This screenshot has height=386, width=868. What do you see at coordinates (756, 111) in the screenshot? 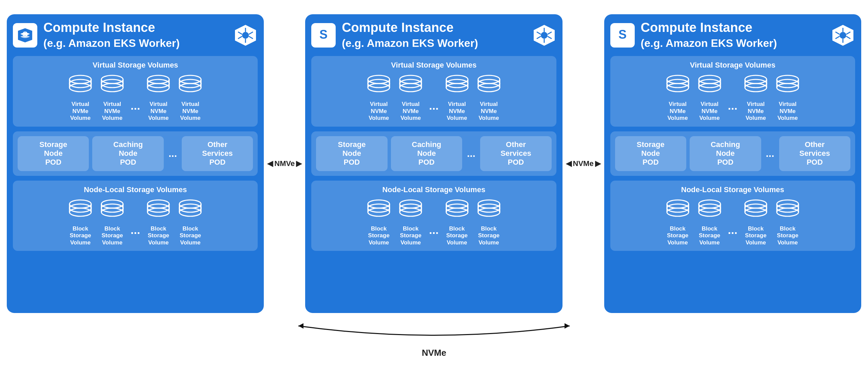
I see `virtual-volume-label-3-3: VirtualNVMeVolume` at bounding box center [756, 111].